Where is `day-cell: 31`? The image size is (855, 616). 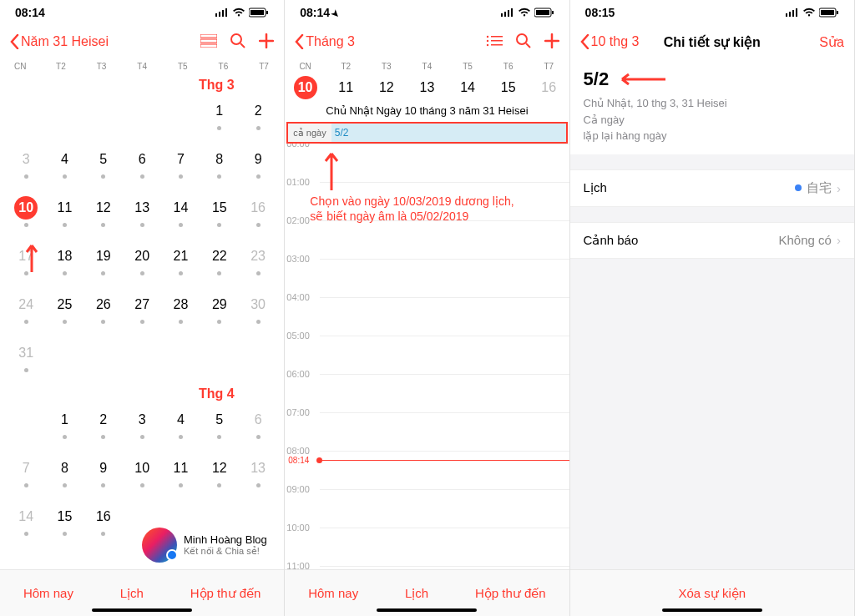 day-cell: 31 is located at coordinates (26, 360).